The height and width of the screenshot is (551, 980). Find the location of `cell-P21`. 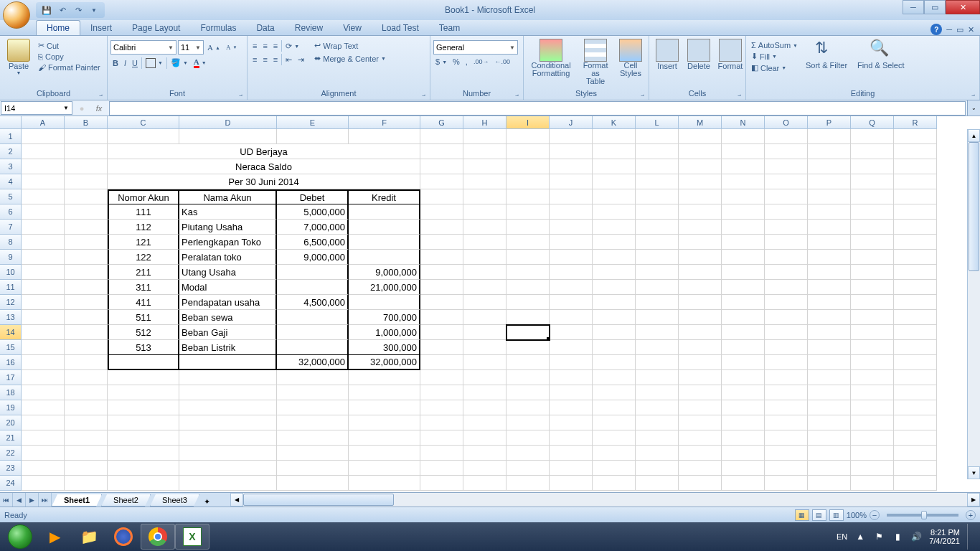

cell-P21 is located at coordinates (829, 438).